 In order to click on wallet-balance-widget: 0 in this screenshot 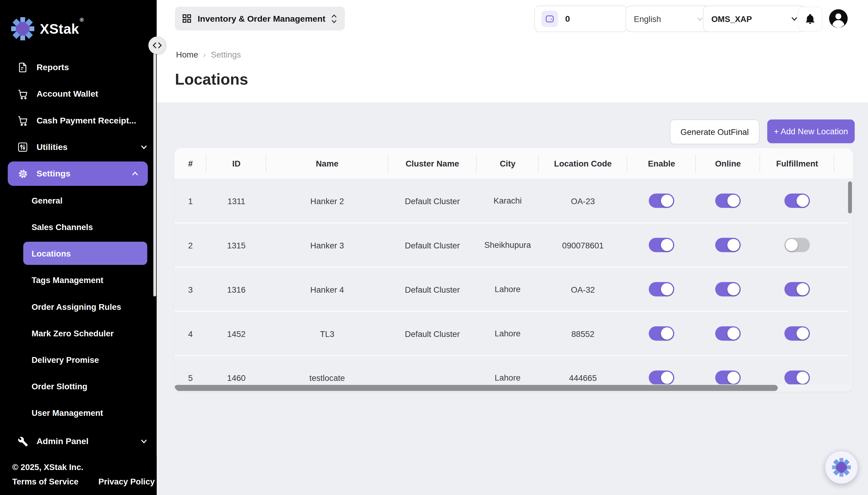, I will do `click(581, 19)`.